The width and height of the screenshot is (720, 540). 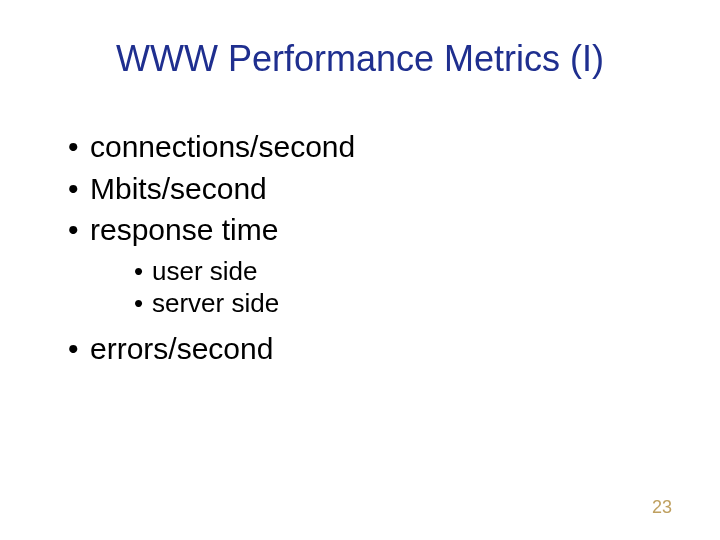 I want to click on sub-bullet-user-side: user side, so click(x=395, y=272).